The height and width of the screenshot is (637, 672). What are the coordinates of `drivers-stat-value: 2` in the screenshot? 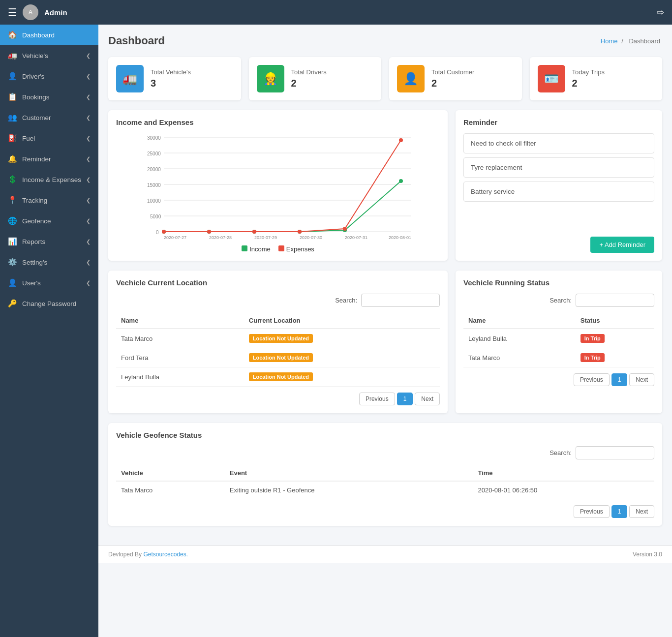 It's located at (309, 84).